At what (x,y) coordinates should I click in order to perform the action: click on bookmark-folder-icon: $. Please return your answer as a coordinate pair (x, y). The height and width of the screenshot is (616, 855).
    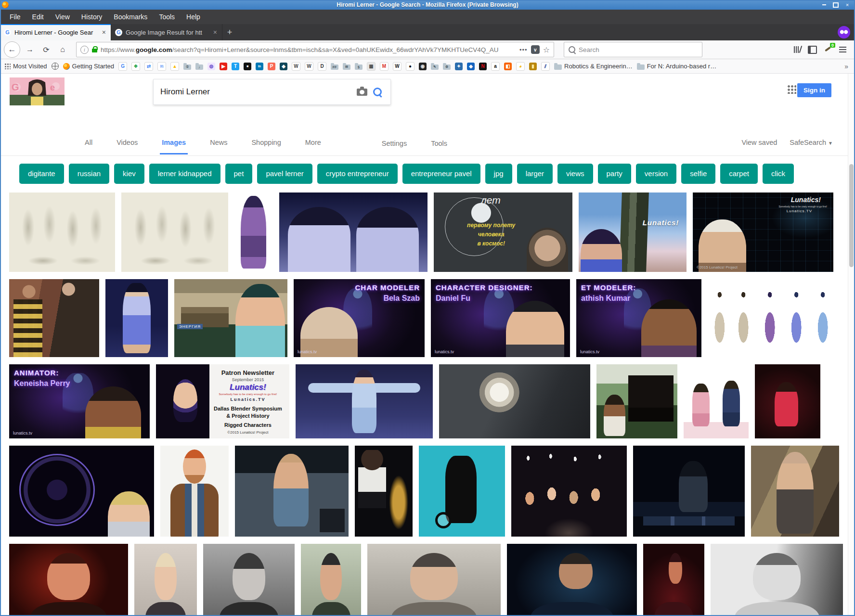
    Looking at the image, I should click on (359, 67).